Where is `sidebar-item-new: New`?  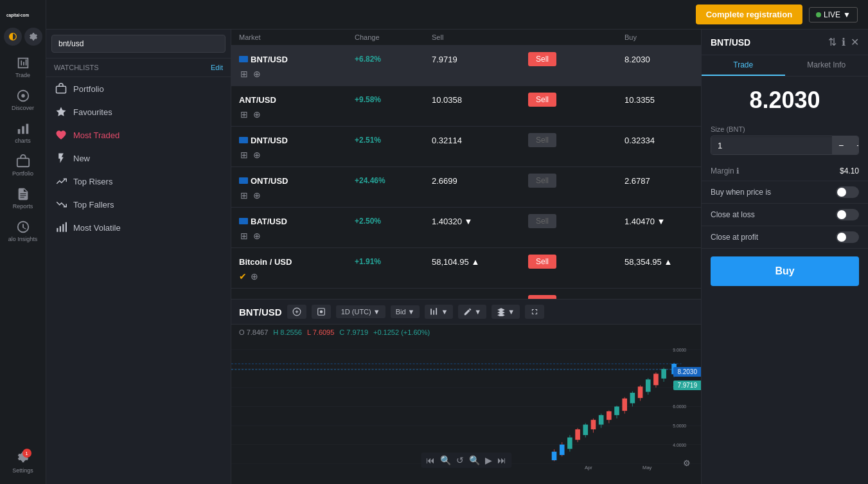
sidebar-item-new: New is located at coordinates (139, 158).